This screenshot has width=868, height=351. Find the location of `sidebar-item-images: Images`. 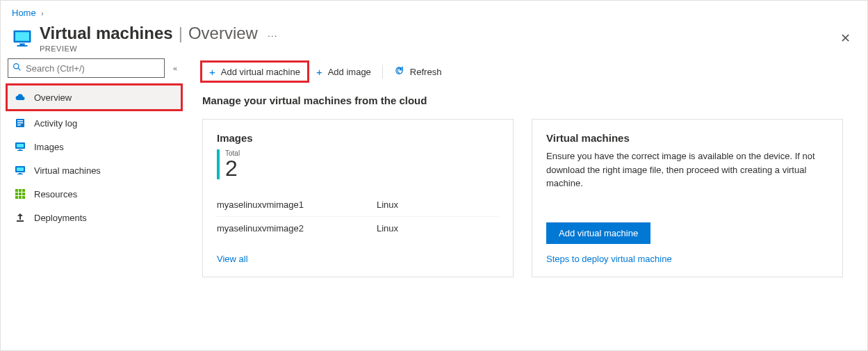

sidebar-item-images: Images is located at coordinates (96, 147).